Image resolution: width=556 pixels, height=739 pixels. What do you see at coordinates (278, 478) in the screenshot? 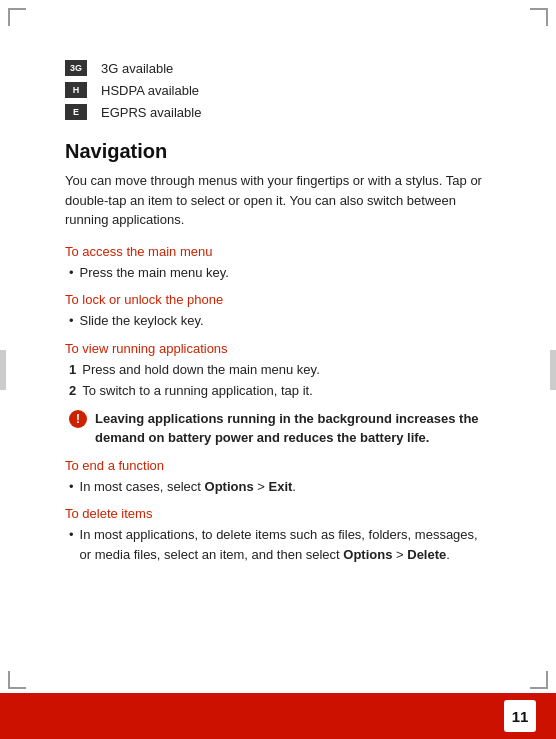
I see `subsection-end-function: To end a function • In most cases, selec…` at bounding box center [278, 478].